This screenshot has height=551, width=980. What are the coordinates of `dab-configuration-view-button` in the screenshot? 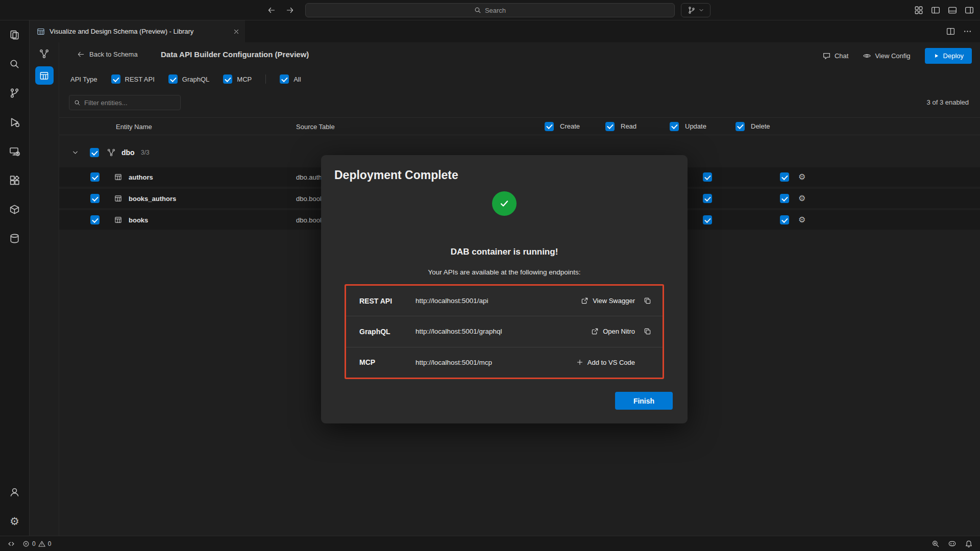 It's located at (44, 76).